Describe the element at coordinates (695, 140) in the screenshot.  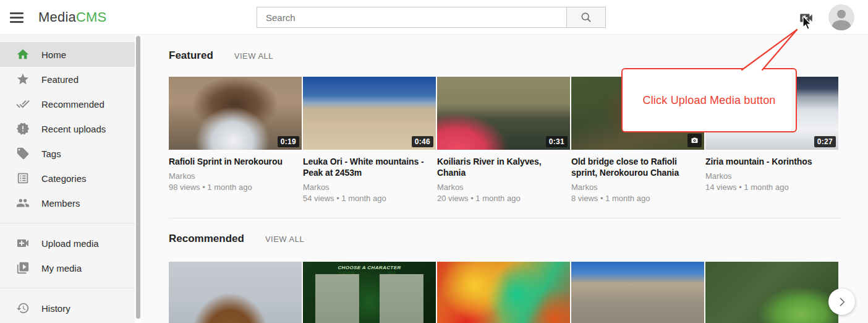
I see `image-media-badge` at that location.